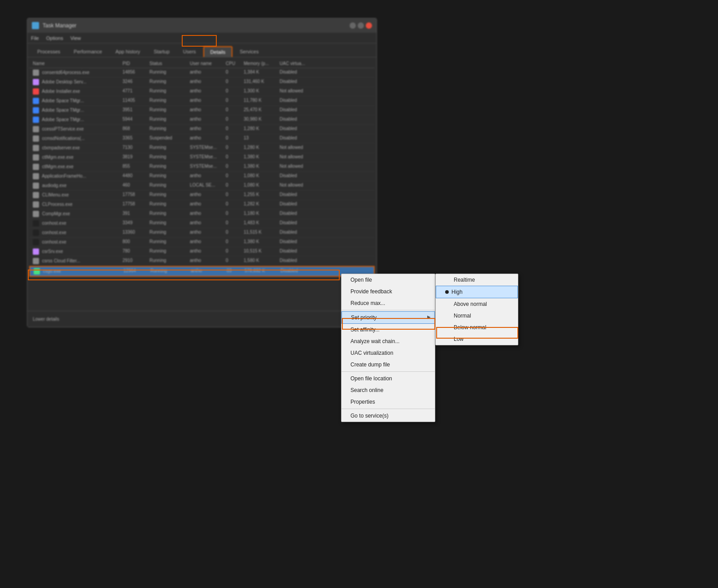  Describe the element at coordinates (202, 196) in the screenshot. I see `table-row: CLIMenu.exe 17758 Running antho 0 1,255 …` at that location.